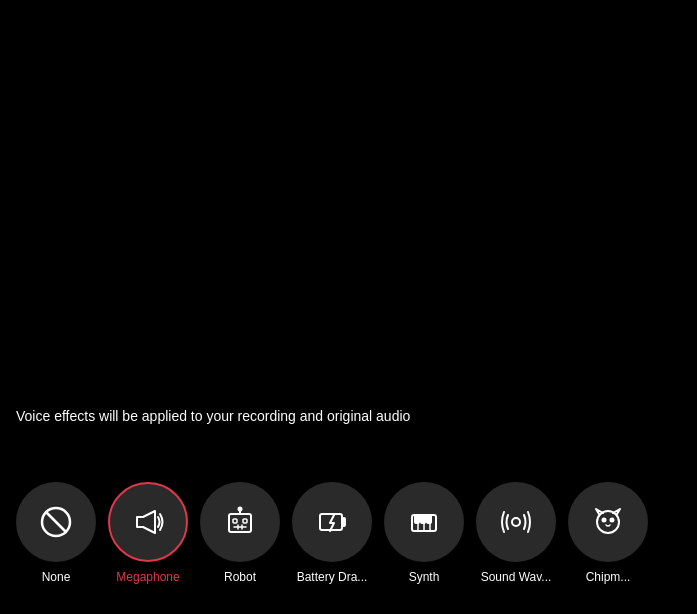 The image size is (697, 614). Describe the element at coordinates (348, 416) in the screenshot. I see `voice-effects-info: Voice effects will be applied to your re…` at that location.